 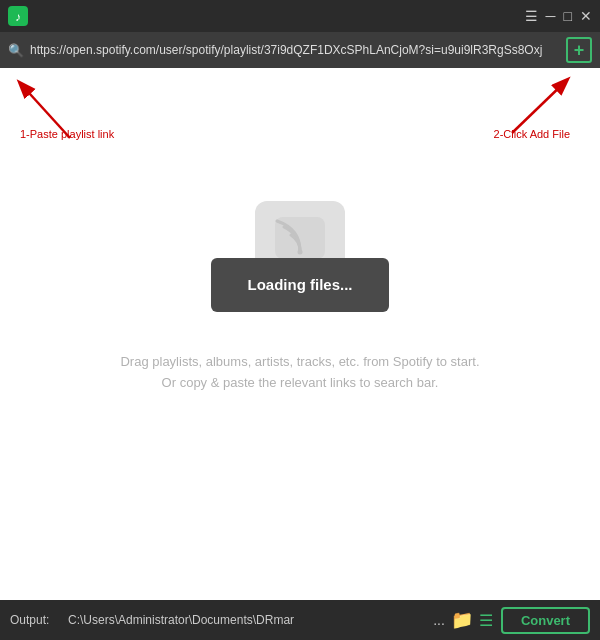 I want to click on loading-area: Loading files..., so click(x=300, y=255).